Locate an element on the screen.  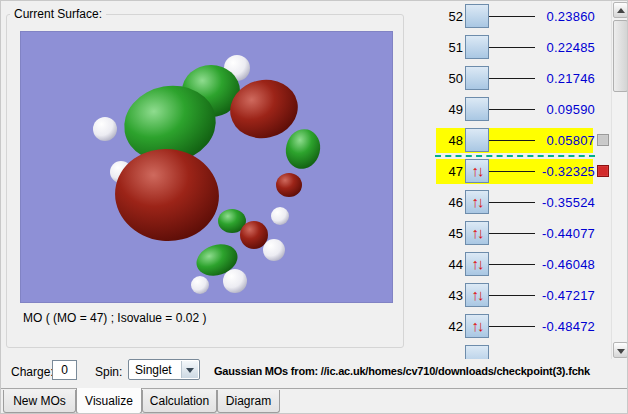
mo-row-partial is located at coordinates (509, 350).